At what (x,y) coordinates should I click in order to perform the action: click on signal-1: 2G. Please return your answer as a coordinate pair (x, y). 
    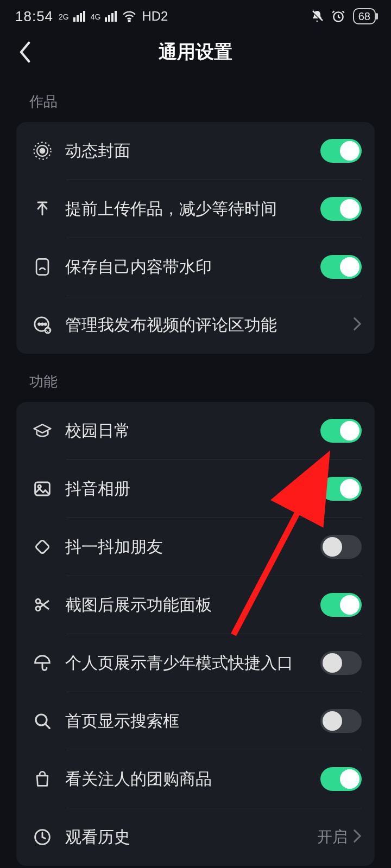
    Looking at the image, I should click on (72, 16).